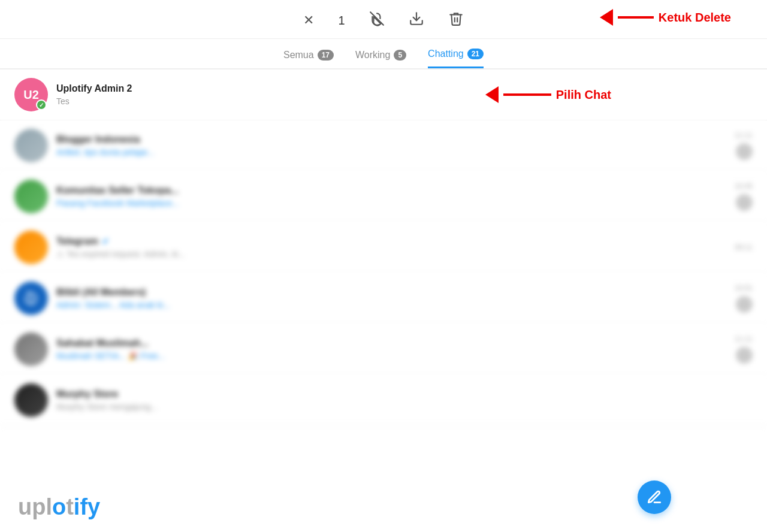 This screenshot has width=767, height=532. What do you see at coordinates (400, 55) in the screenshot?
I see `tab-working-badge: 5` at bounding box center [400, 55].